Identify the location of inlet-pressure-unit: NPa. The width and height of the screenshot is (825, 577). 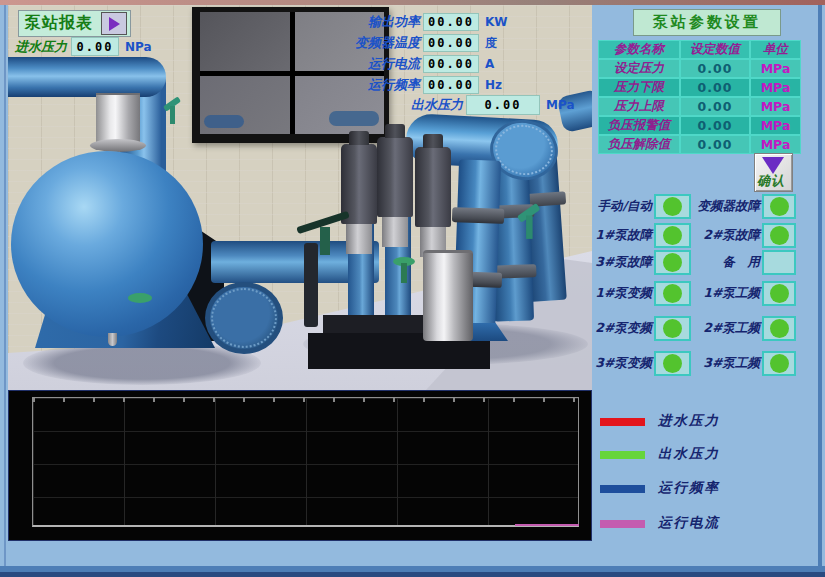
(138, 47).